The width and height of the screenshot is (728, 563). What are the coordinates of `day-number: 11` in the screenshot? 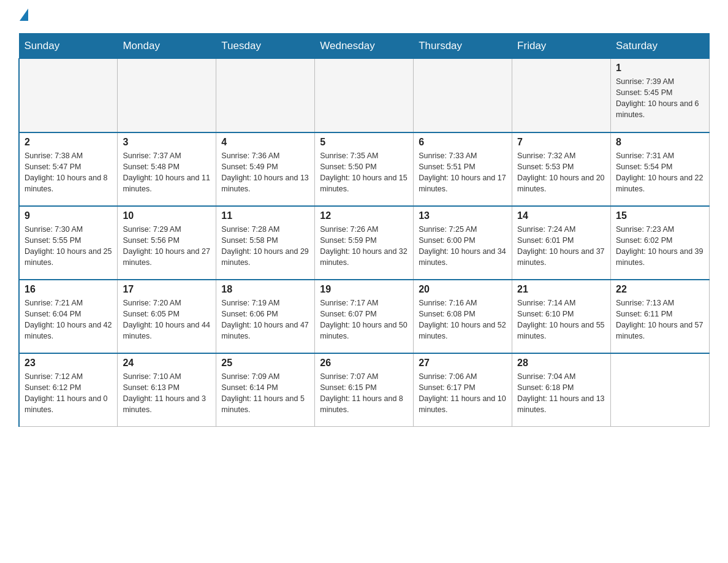 It's located at (265, 216).